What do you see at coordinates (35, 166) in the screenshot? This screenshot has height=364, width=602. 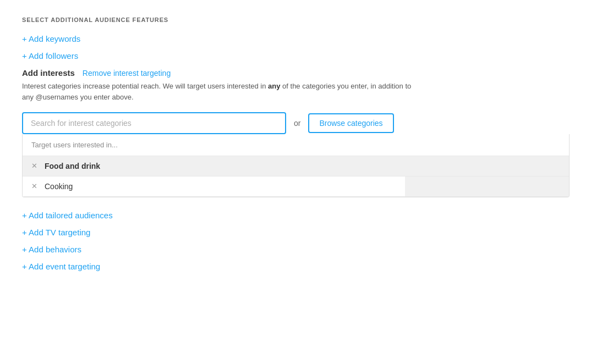 I see `food-drink-x-icon: ✕` at bounding box center [35, 166].